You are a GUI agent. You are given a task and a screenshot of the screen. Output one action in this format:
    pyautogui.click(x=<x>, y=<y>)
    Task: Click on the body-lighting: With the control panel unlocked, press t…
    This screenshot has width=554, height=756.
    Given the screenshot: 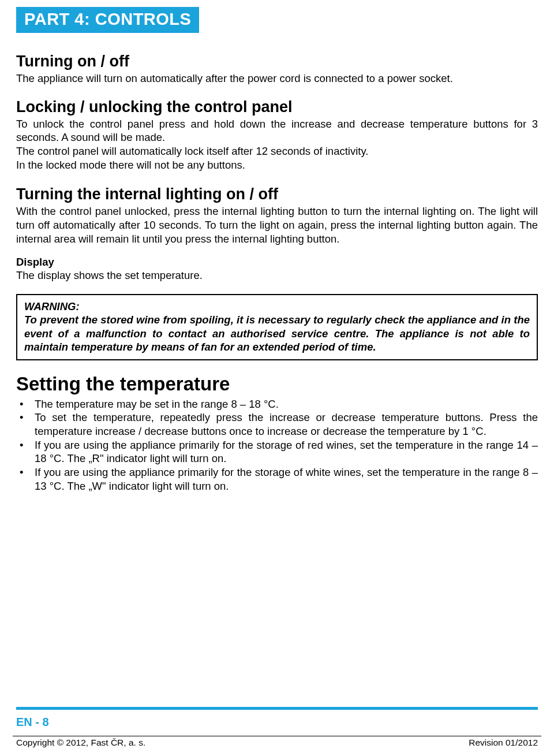 What is the action you would take?
    pyautogui.click(x=277, y=225)
    